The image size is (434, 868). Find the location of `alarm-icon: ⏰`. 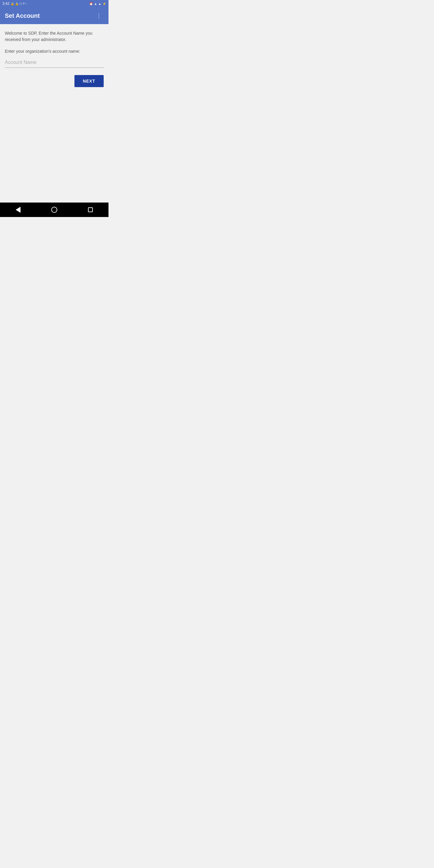

alarm-icon: ⏰ is located at coordinates (91, 4).